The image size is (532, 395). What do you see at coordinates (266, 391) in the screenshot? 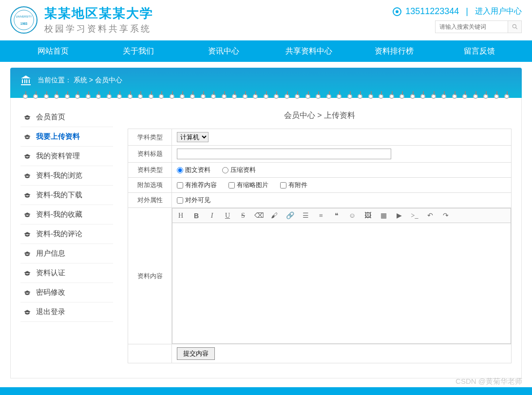
I see `footer: Copyright © 校园学习资料共享平台 作者:黄菊华:微信：4515771…` at bounding box center [266, 391].